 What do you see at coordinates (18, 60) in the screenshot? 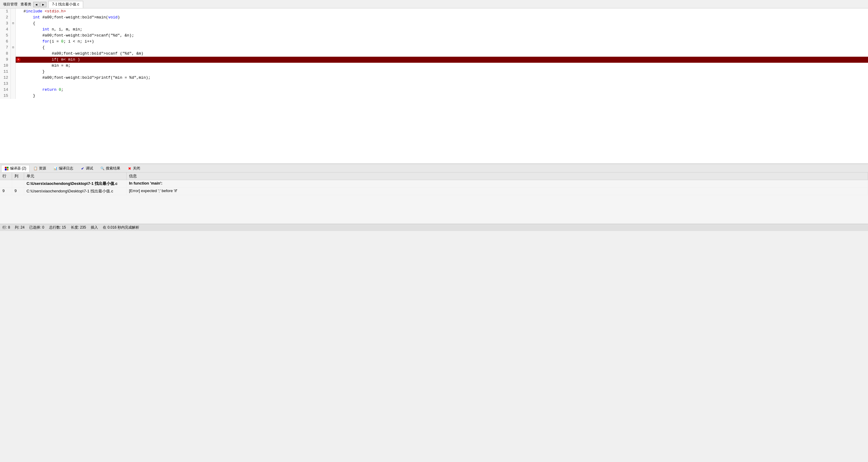
I see `error-icon: ✕` at bounding box center [18, 60].